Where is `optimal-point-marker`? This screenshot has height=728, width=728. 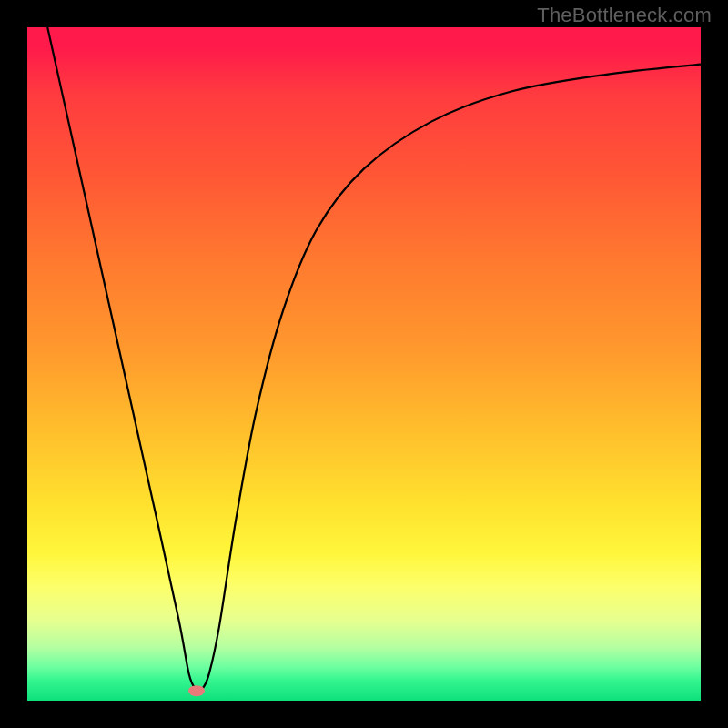
optimal-point-marker is located at coordinates (197, 691).